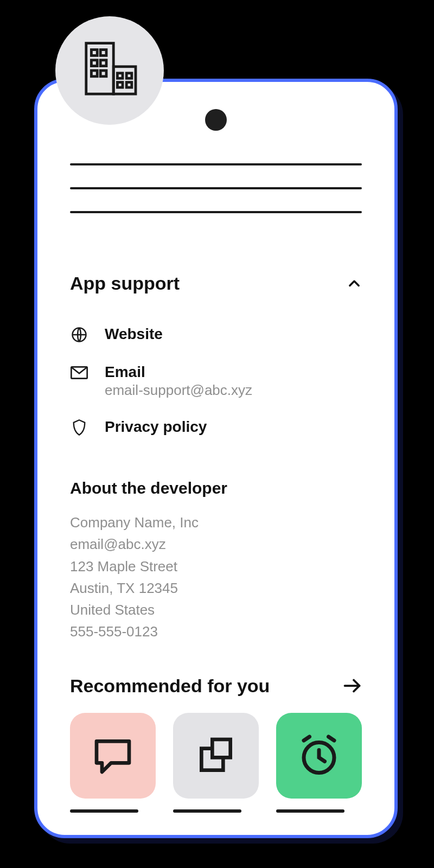 The image size is (434, 868). Describe the element at coordinates (216, 610) in the screenshot. I see `developer-country: United States` at that location.